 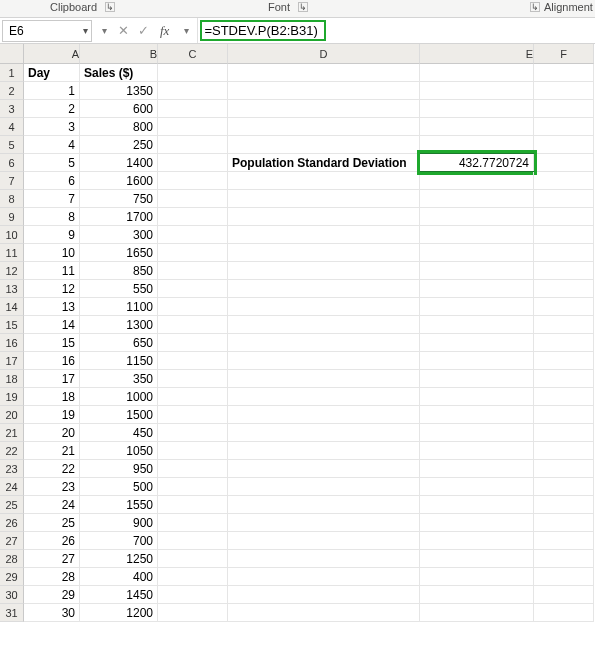 I want to click on cell: 23, so click(x=52, y=487).